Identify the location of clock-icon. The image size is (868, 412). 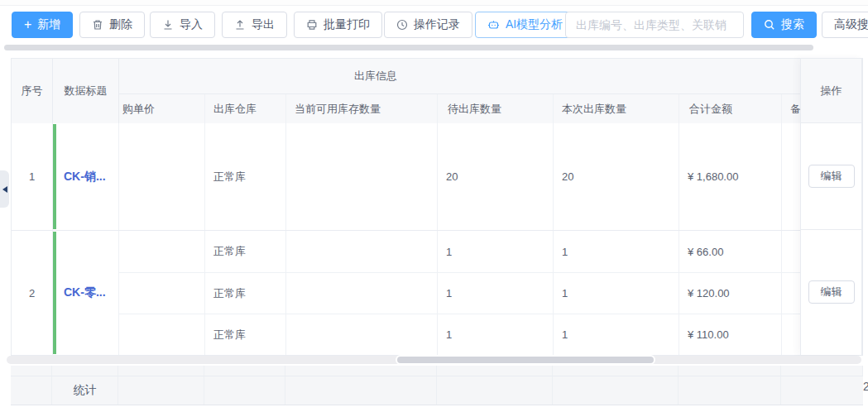
(402, 25).